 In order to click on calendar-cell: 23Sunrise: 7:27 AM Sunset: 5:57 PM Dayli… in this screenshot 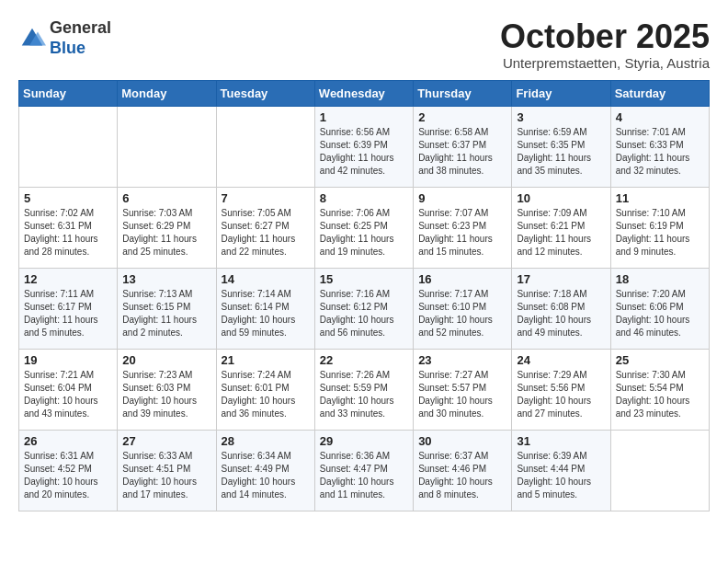, I will do `click(463, 389)`.